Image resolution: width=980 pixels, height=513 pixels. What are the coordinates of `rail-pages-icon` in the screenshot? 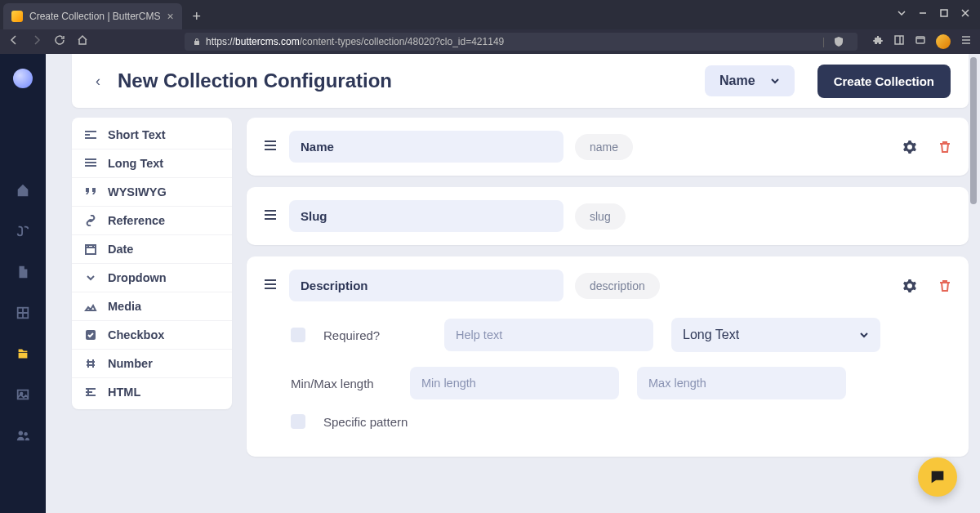 It's located at (23, 274).